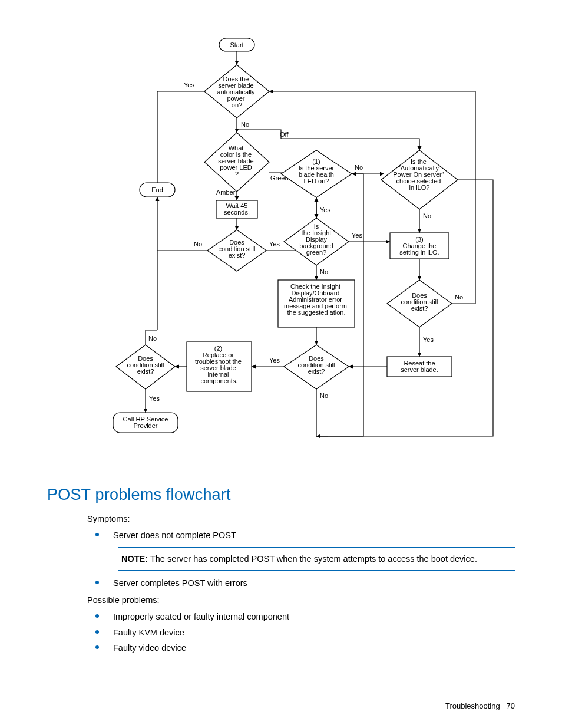 The width and height of the screenshot is (562, 728). Describe the element at coordinates (281, 495) in the screenshot. I see `section-heading: POST problems flowchart` at that location.